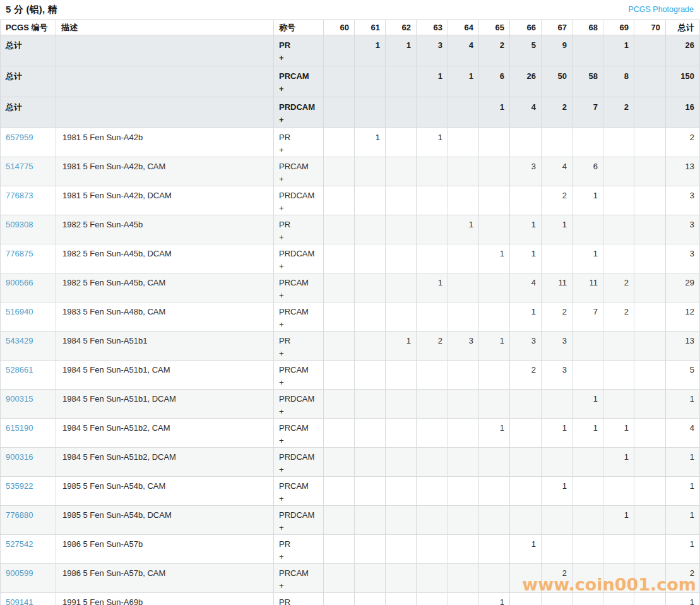  Describe the element at coordinates (350, 520) in the screenshot. I see `coin-row-776880: 7768801985 5 Fen Sun-A54b, DCAMPRDCAM+11` at that location.